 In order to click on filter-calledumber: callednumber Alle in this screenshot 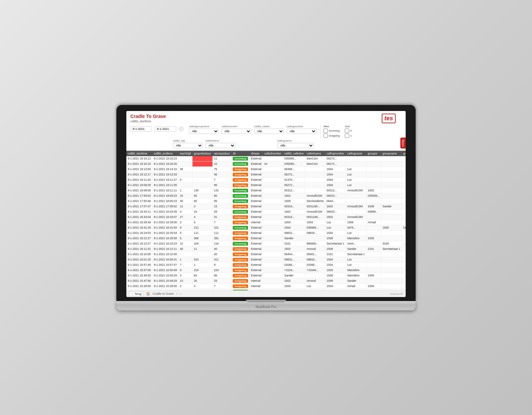, I will do `click(236, 130)`.